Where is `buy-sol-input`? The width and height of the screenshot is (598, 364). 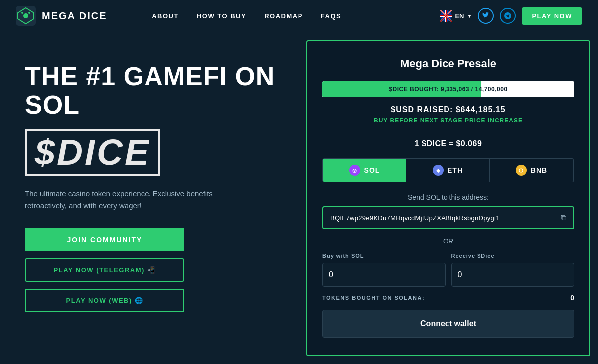 buy-sol-input is located at coordinates (384, 275).